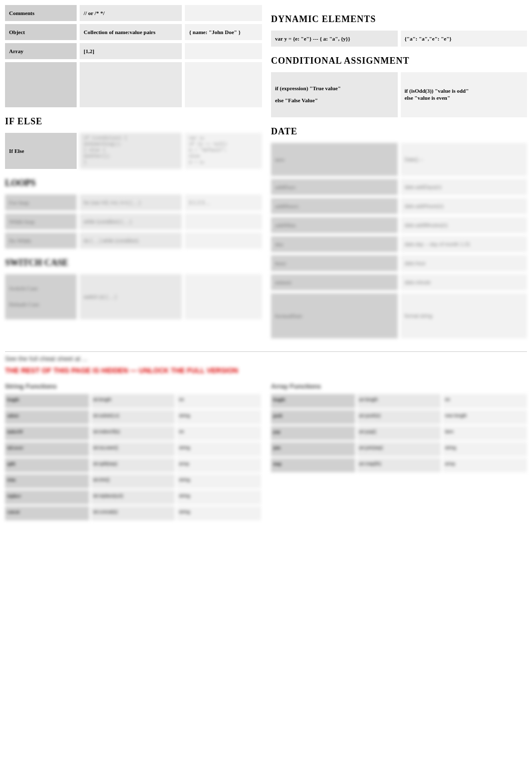 This screenshot has width=532, height=780. Describe the element at coordinates (223, 51) in the screenshot. I see `array-extra` at that location.